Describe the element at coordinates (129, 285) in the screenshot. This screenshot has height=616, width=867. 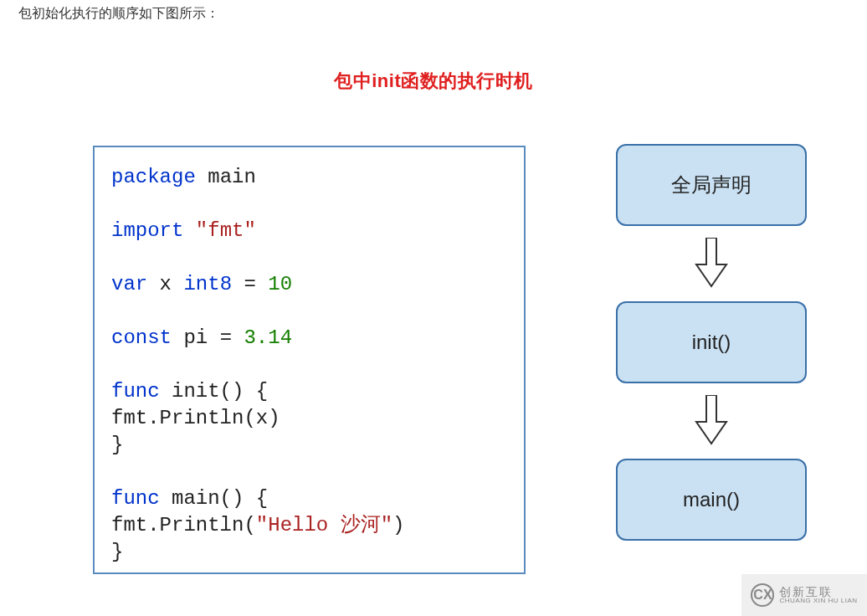
I see `kw-var: var` at that location.